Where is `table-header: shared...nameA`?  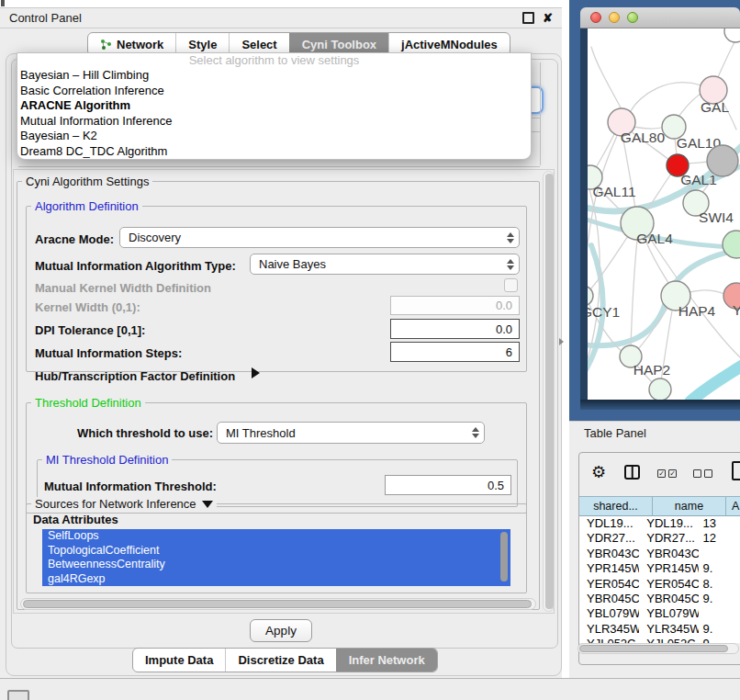
table-header: shared...nameA is located at coordinates (659, 506).